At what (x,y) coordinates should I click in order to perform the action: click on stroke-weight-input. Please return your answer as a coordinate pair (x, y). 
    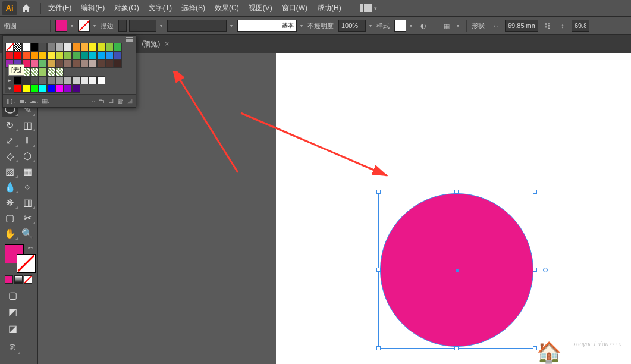
    Looking at the image, I should click on (143, 26).